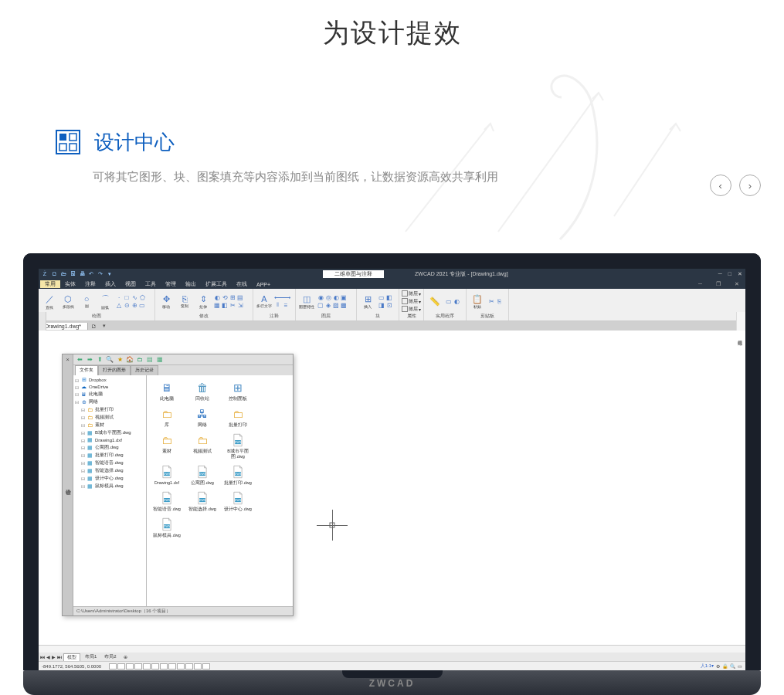  What do you see at coordinates (63, 274) in the screenshot?
I see `qat-open-icon: 🗁` at bounding box center [63, 274].